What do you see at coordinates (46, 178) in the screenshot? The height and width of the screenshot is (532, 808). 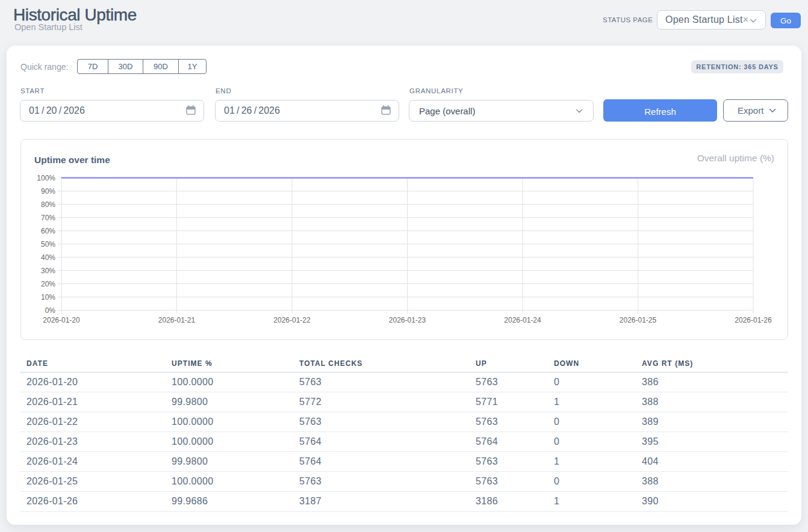 I see `svg-text: 100%` at bounding box center [46, 178].